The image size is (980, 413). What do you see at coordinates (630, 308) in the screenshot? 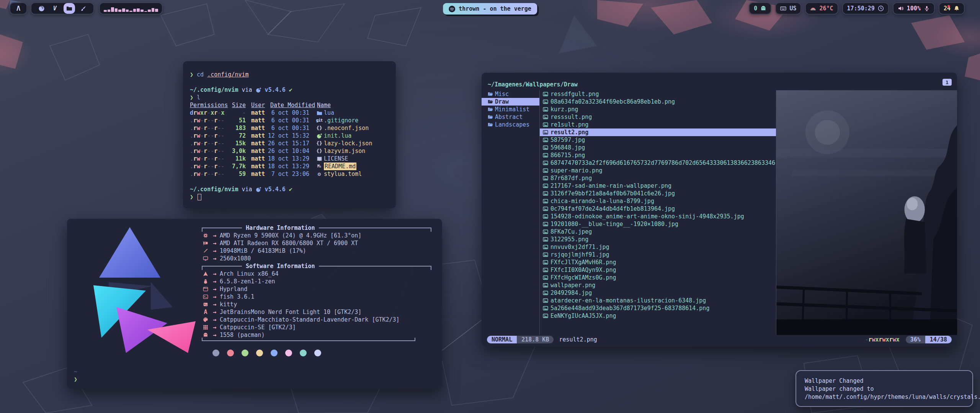
I see `file-item-label: 5a266e448add93deab367d87173e9f25-6837886…` at bounding box center [630, 308].